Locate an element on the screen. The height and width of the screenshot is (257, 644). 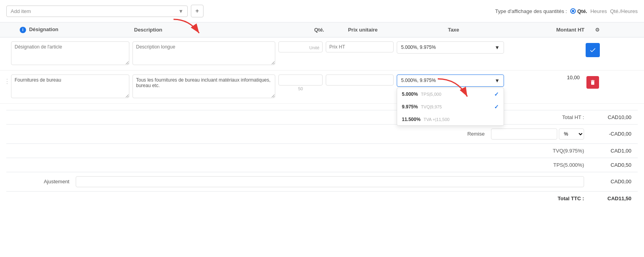
tps-value: CAD0,50 is located at coordinates (614, 165).